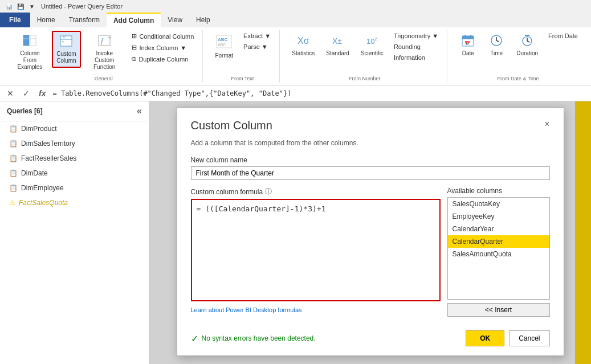  Describe the element at coordinates (372, 46) in the screenshot. I see `scientific-button: 102 Scientific` at that location.